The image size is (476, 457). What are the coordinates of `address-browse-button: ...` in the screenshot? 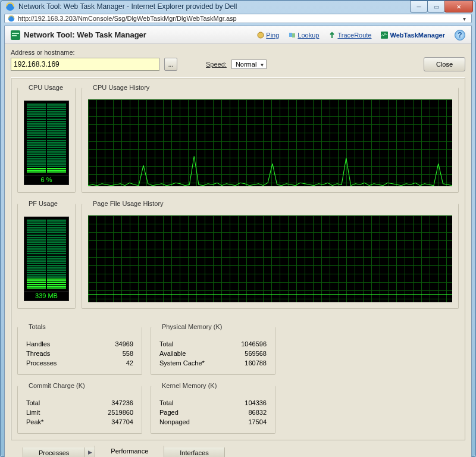 It's located at (171, 64).